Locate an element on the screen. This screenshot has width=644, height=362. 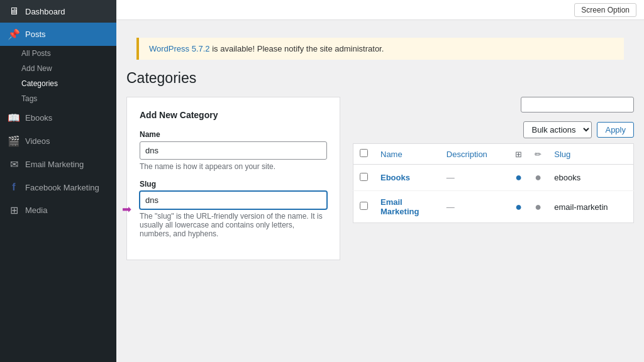
name-field-group: Name The name is how it appears on your … is located at coordinates (233, 151).